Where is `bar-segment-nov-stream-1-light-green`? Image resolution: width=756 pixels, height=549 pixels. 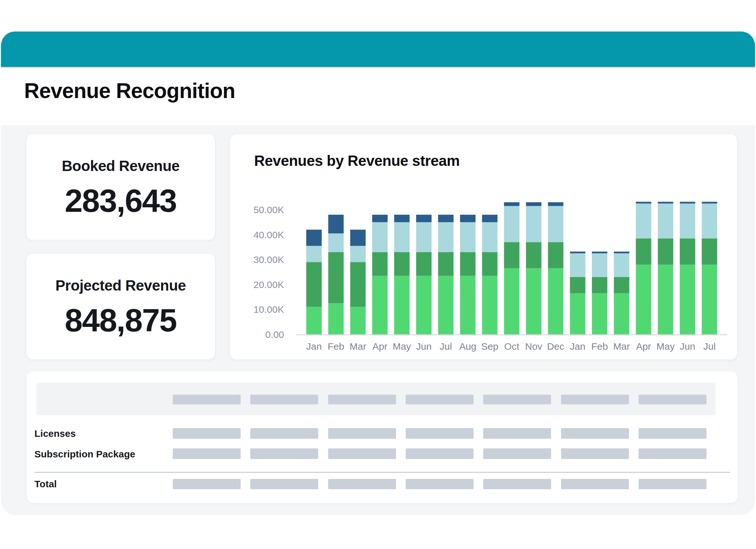 bar-segment-nov-stream-1-light-green is located at coordinates (534, 301).